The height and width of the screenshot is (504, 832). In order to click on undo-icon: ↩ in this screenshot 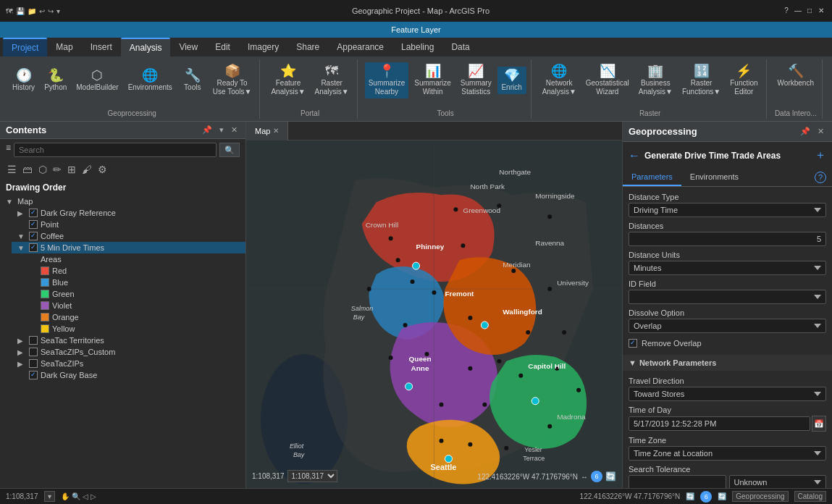, I will do `click(42, 12)`.